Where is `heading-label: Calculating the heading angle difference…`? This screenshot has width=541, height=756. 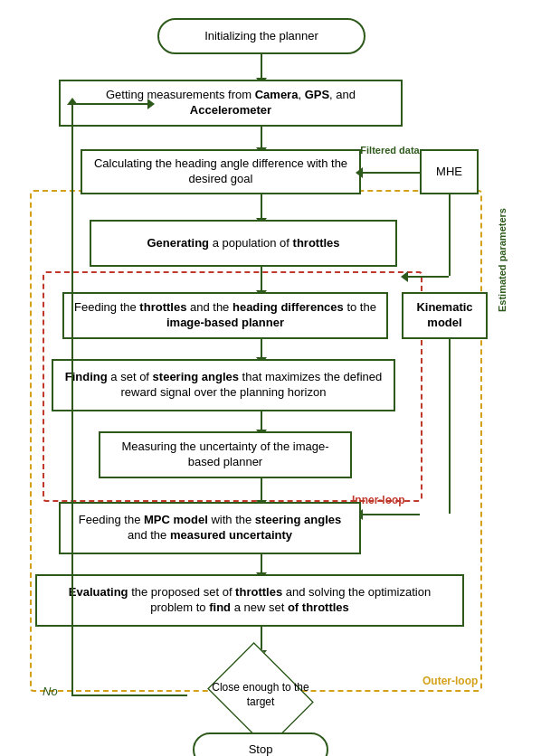
heading-label: Calculating the heading angle difference… is located at coordinates (221, 172).